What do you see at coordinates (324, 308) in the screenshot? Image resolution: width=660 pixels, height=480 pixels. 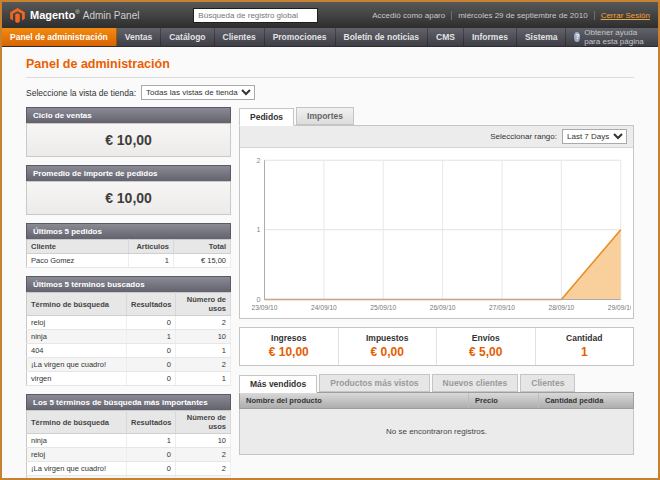 I see `svg-text: 24/09/10` at bounding box center [324, 308].